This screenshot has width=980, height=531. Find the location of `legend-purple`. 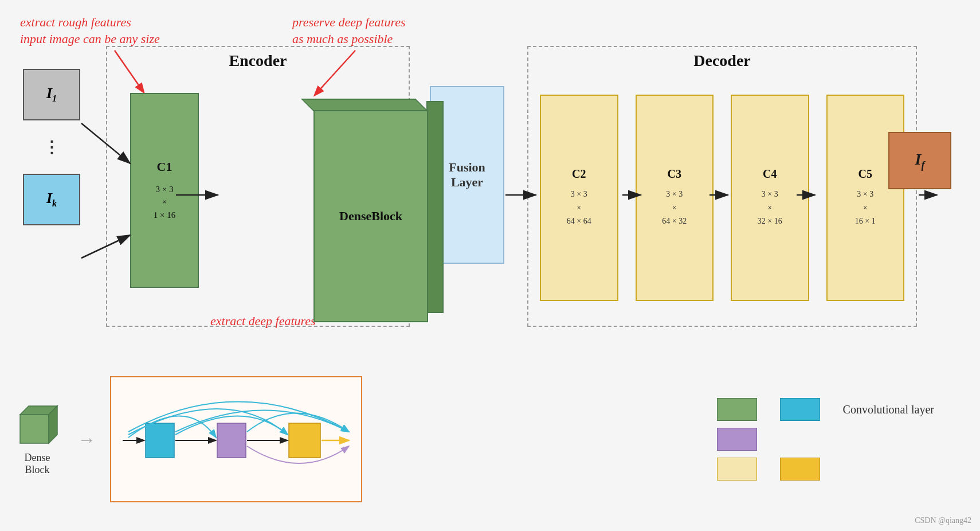

legend-purple is located at coordinates (737, 439).